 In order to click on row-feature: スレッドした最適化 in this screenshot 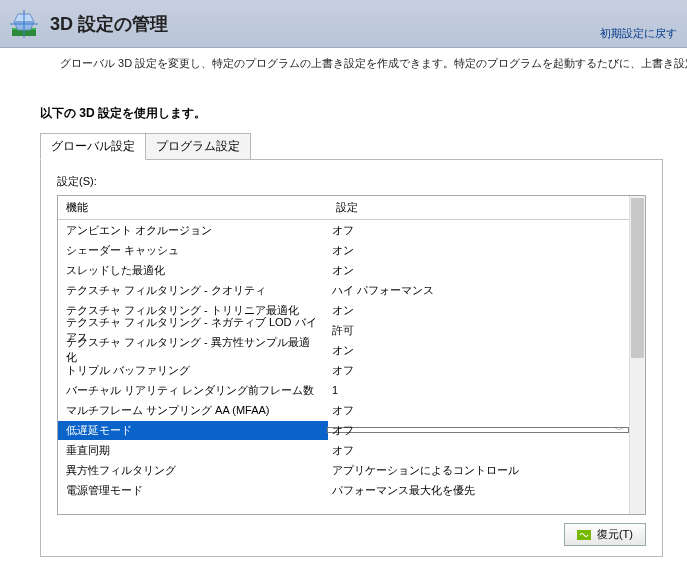, I will do `click(193, 270)`.